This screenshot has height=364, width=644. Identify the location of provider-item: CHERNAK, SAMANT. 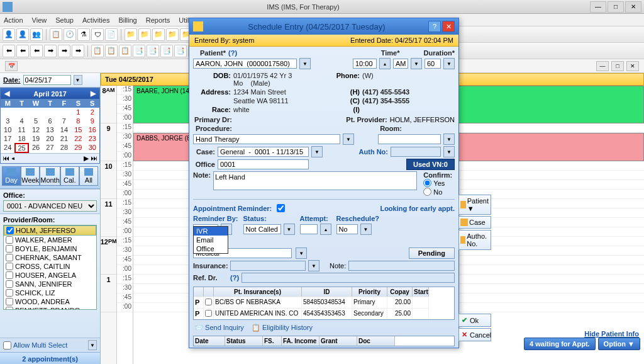
(50, 258).